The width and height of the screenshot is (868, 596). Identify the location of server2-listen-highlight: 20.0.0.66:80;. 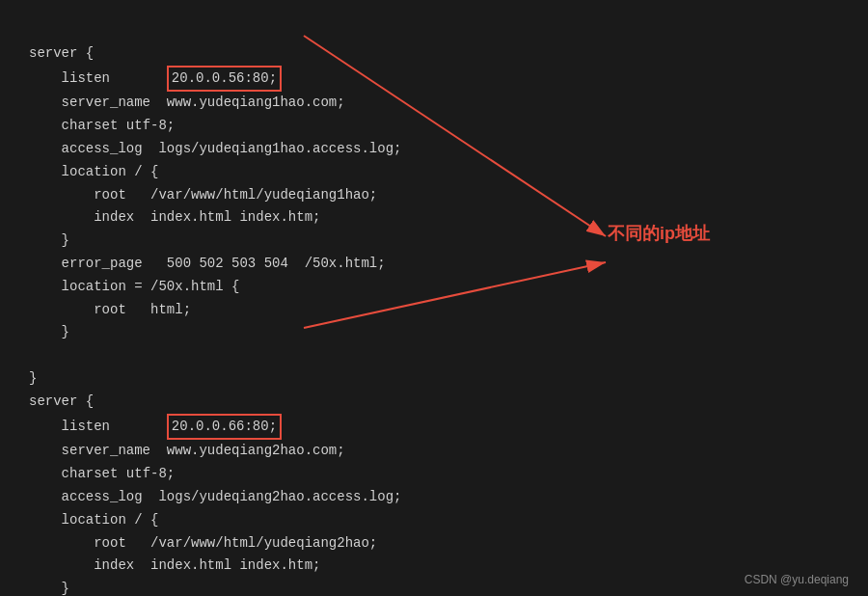
(224, 427).